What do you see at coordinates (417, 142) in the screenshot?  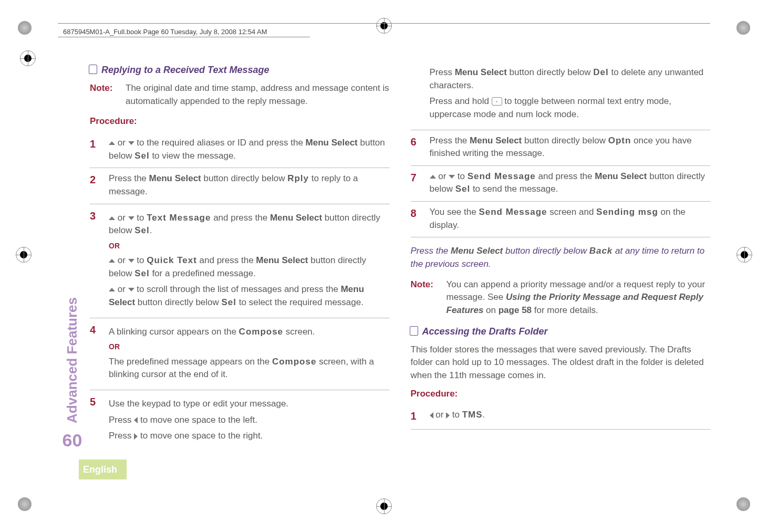 I see `step-num: 6` at bounding box center [417, 142].